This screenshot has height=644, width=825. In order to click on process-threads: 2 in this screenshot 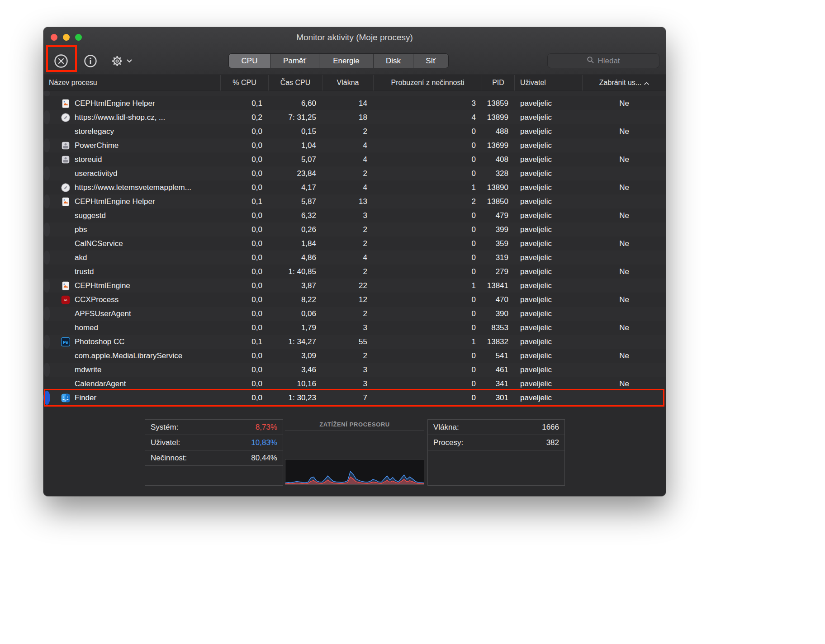, I will do `click(348, 355)`.